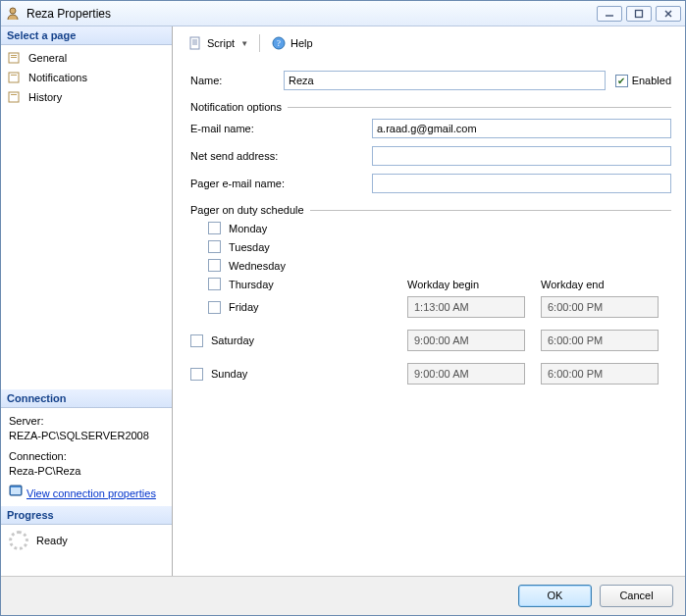 This screenshot has width=686, height=616. Describe the element at coordinates (86, 398) in the screenshot. I see `connection-header: Connection` at that location.